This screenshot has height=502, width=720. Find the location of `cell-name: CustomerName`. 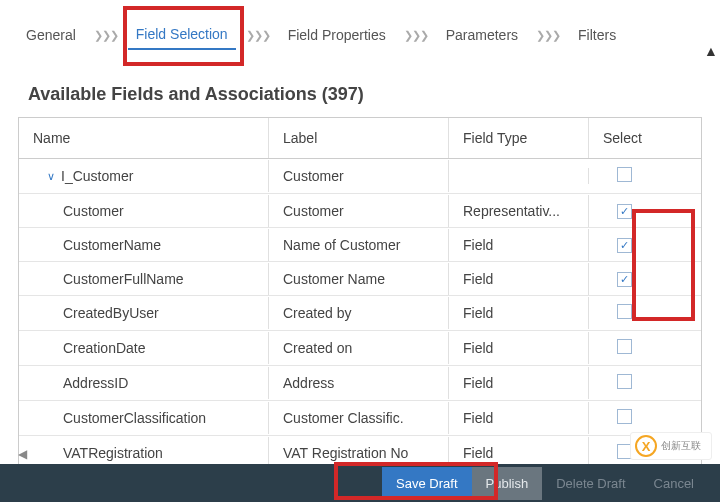

cell-name: CustomerName is located at coordinates (144, 245).